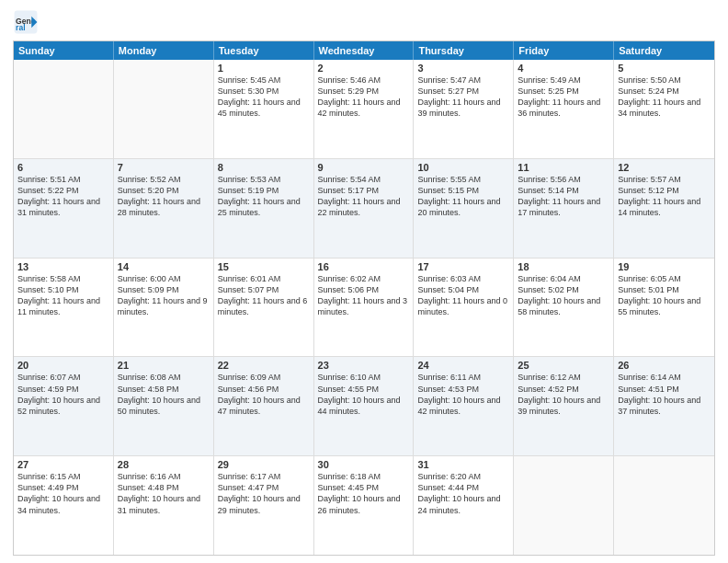 The height and width of the screenshot is (563, 728). Describe the element at coordinates (364, 407) in the screenshot. I see `calendar-cell: 23Sunrise: 6:10 AM Sunset: 4:55 PM Dayli…` at that location.